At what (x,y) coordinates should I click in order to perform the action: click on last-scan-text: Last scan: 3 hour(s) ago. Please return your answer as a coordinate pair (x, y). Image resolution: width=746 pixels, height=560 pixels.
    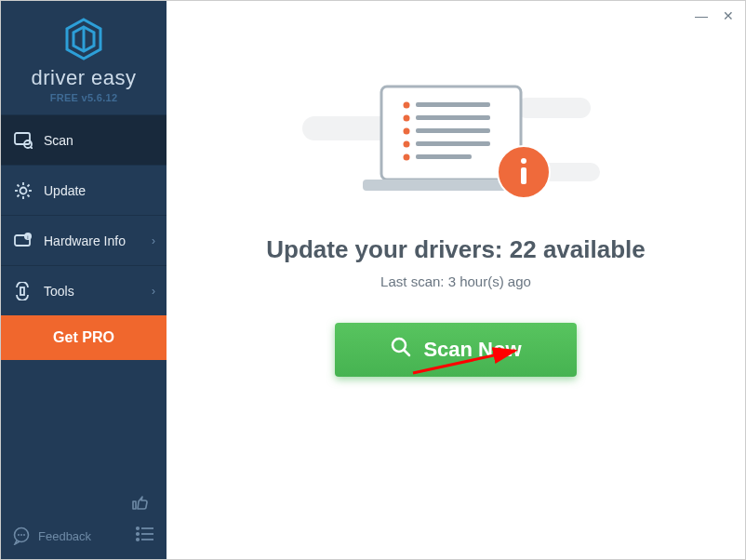
    Looking at the image, I should click on (456, 281).